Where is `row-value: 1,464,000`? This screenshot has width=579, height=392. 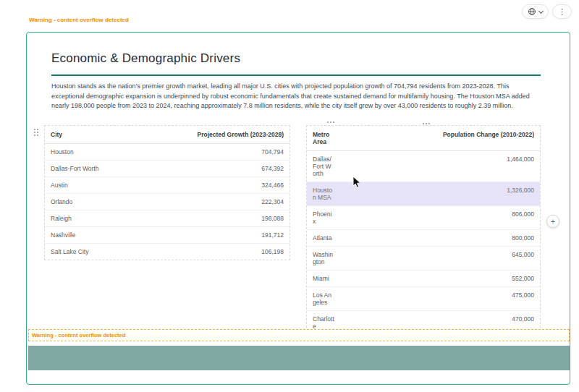
row-value: 1,464,000 is located at coordinates (440, 166).